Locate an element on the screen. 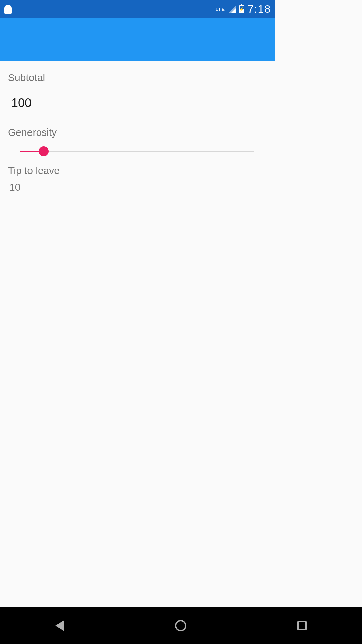 The height and width of the screenshot is (644, 362). slider-track is located at coordinates (137, 151).